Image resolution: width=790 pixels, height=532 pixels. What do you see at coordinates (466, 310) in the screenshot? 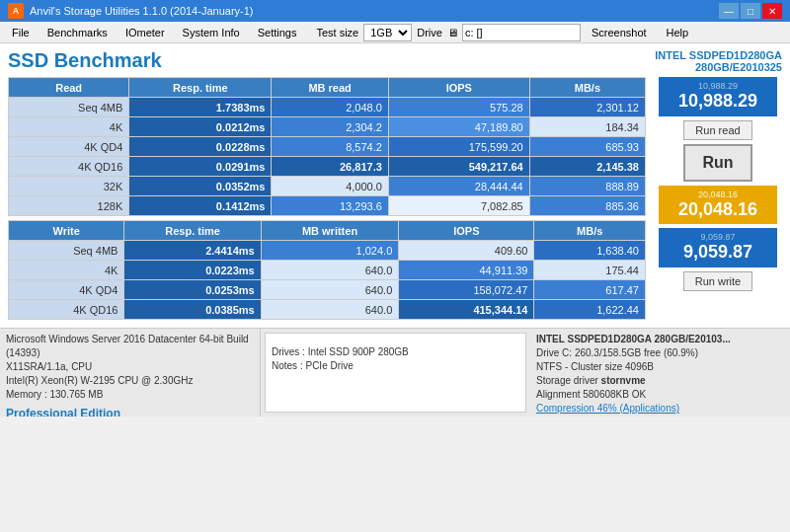
I see `iops: 415,344.14` at bounding box center [466, 310].